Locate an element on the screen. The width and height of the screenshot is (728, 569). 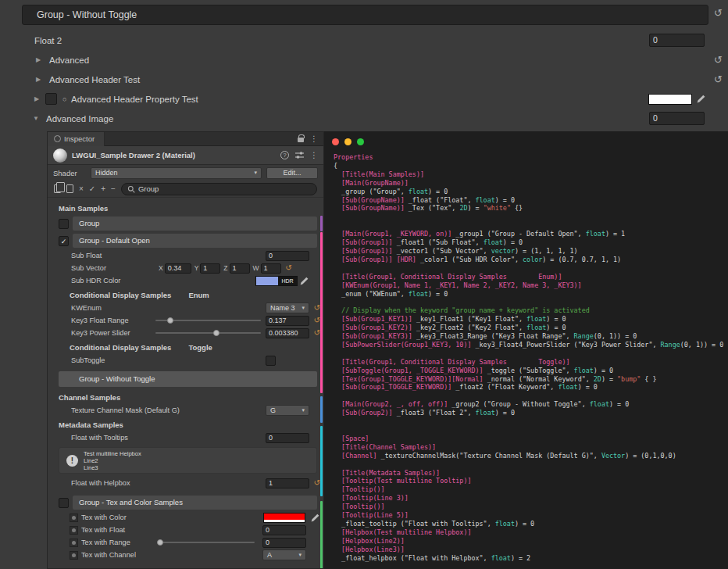
group-without-toggle-bar: Group - Without Toggle is located at coordinates (187, 379).